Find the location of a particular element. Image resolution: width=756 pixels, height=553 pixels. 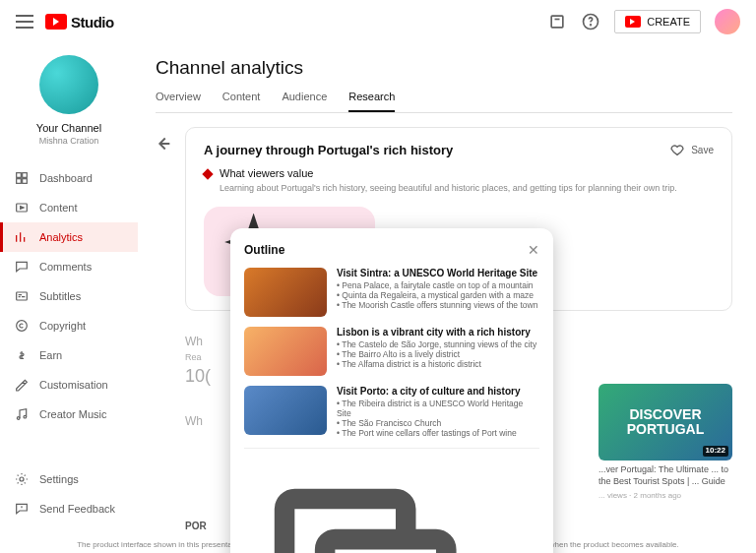

music-icon is located at coordinates (22, 414).